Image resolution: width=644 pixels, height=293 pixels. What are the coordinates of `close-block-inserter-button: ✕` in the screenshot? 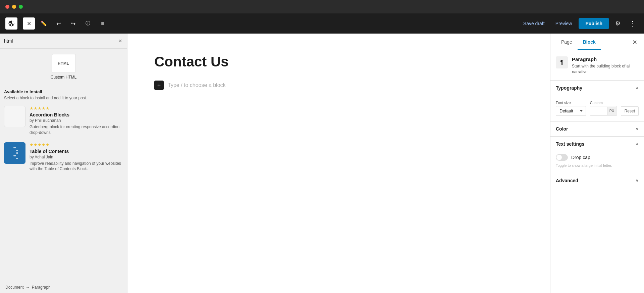 It's located at (29, 23).